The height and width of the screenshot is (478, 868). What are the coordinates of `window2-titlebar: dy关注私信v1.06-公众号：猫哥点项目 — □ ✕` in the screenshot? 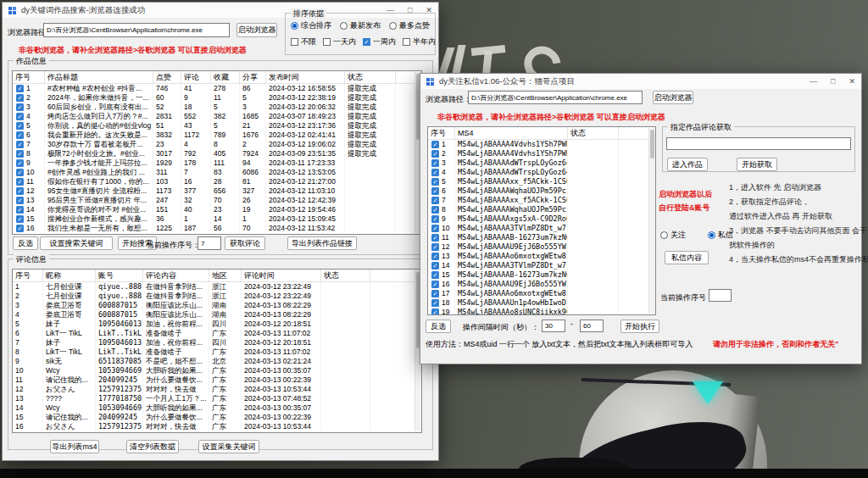 It's located at (641, 81).